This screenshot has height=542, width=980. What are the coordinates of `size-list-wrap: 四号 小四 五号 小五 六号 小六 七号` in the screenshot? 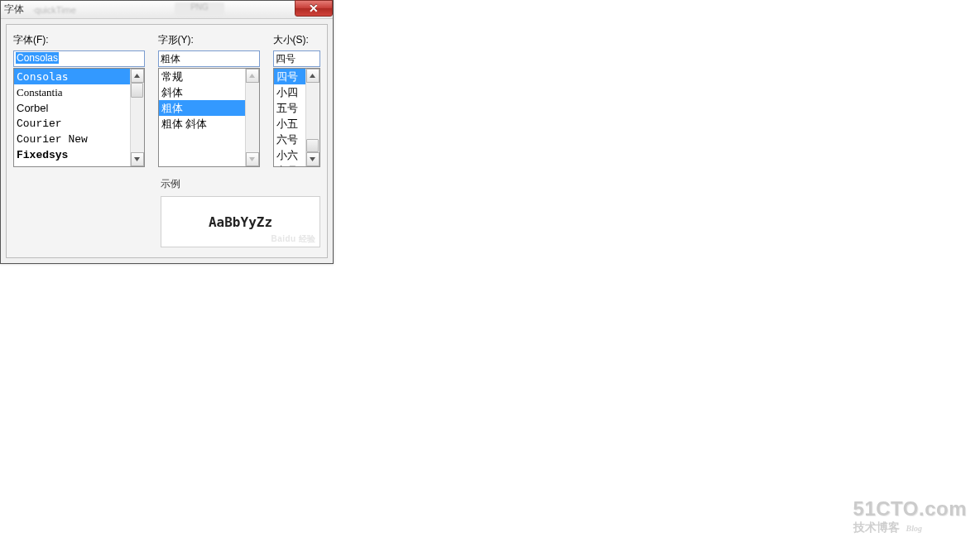 It's located at (296, 118).